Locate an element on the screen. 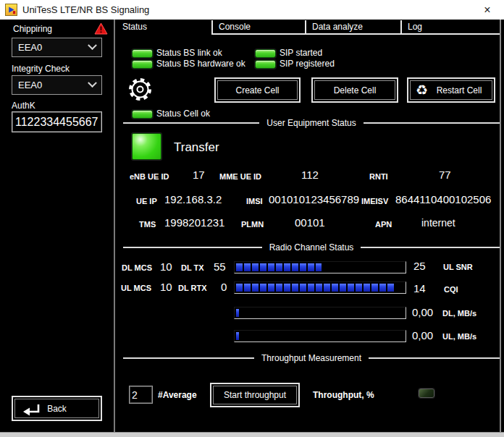  imeisv-value: 8644110400102506 is located at coordinates (443, 200).